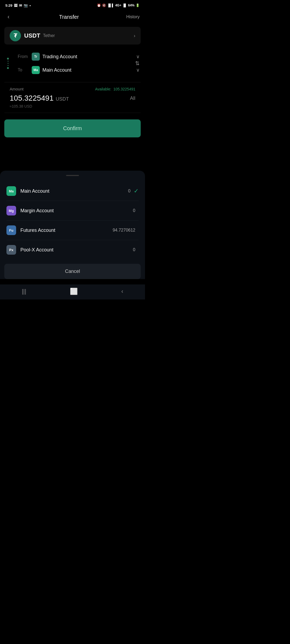  I want to click on main-account-balance: 0, so click(129, 191).